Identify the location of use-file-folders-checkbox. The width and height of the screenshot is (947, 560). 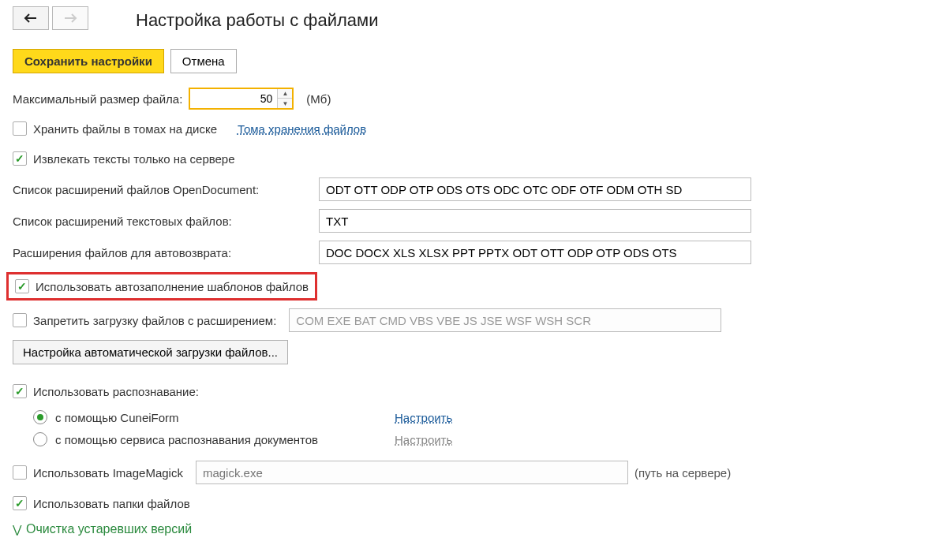
(20, 503).